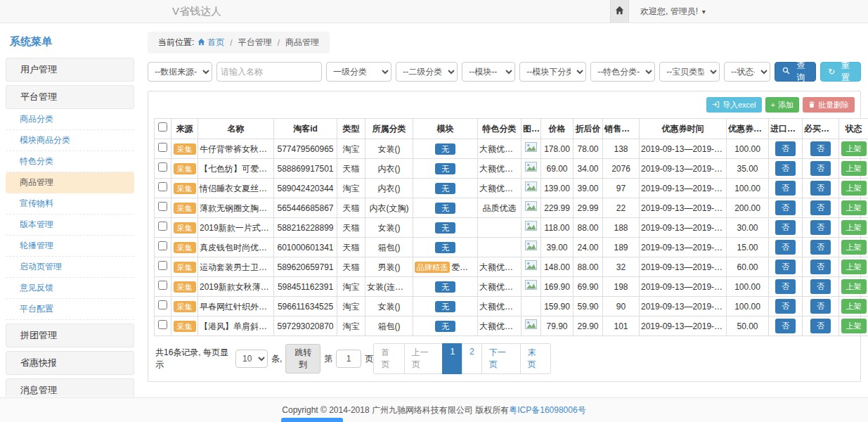  I want to click on module-none-badge: 无, so click(446, 149).